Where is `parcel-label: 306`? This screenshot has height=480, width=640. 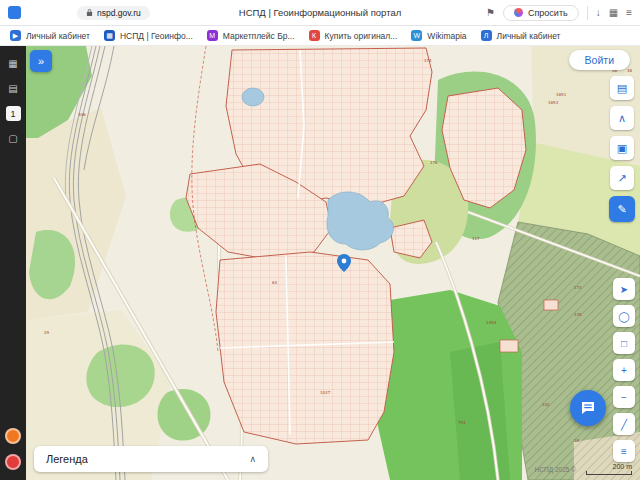 parcel-label: 306 is located at coordinates (82, 114).